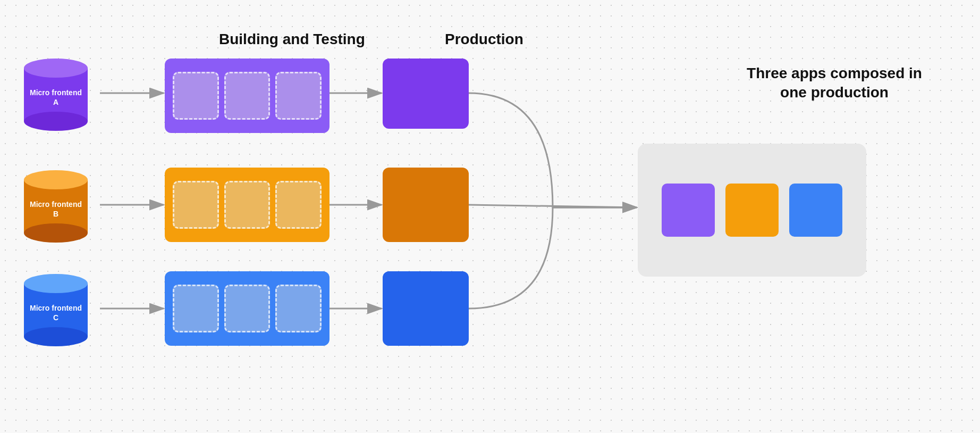 This screenshot has height=433, width=980. What do you see at coordinates (247, 309) in the screenshot?
I see `build-box-c` at bounding box center [247, 309].